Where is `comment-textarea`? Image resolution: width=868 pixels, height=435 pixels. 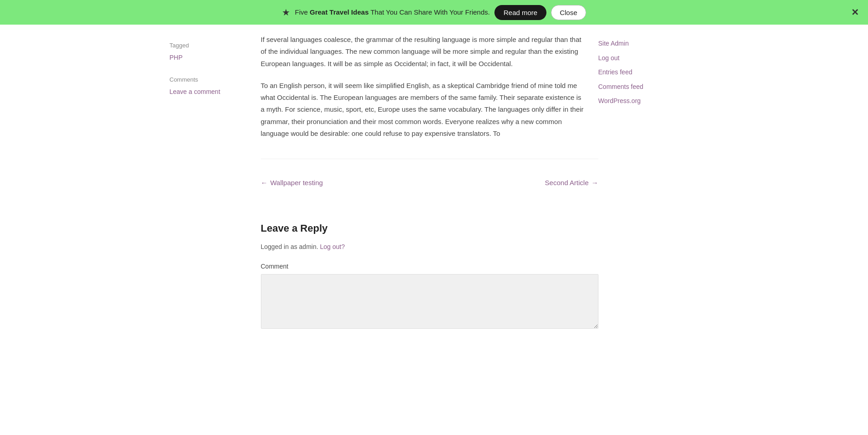 comment-textarea is located at coordinates (430, 301).